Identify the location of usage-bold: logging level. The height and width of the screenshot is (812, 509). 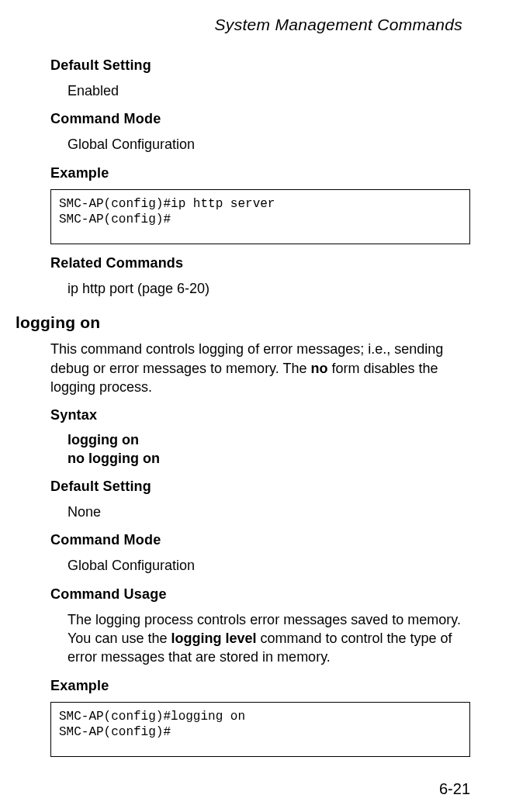
(213, 638).